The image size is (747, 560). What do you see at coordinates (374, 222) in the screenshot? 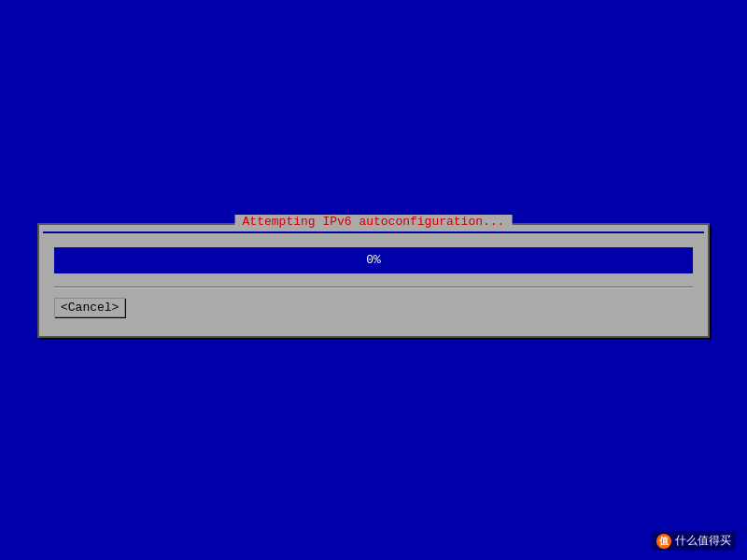
I see `title-text: Attempting IPv6 autoconfiguration...` at bounding box center [374, 222].